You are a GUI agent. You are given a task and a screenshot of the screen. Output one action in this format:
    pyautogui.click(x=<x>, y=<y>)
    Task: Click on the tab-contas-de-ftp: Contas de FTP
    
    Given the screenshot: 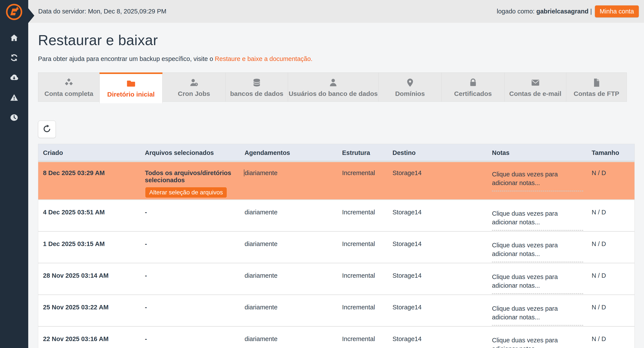 What is the action you would take?
    pyautogui.click(x=596, y=87)
    